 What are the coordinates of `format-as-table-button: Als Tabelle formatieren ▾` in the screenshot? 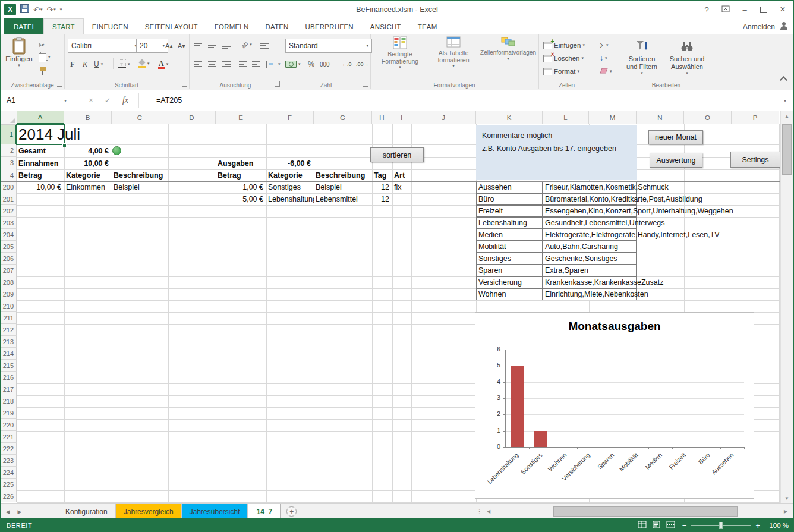 It's located at (453, 58).